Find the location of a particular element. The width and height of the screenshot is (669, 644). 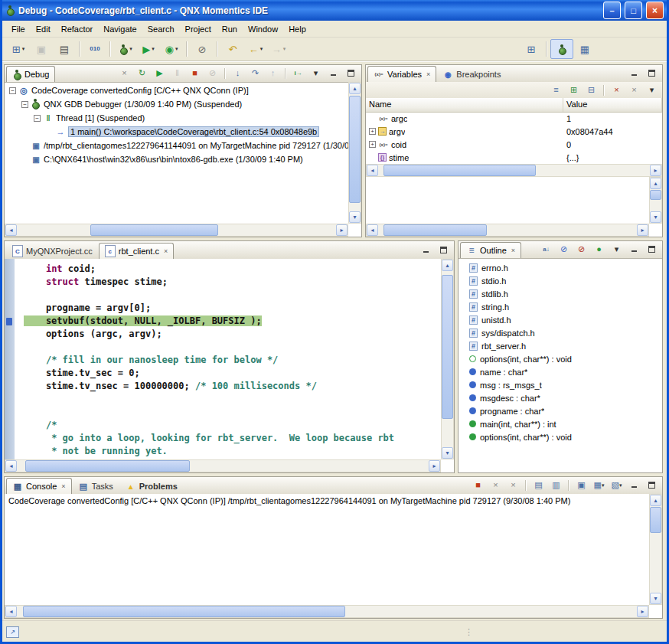

collapse-all-button: ⊟ is located at coordinates (591, 90).